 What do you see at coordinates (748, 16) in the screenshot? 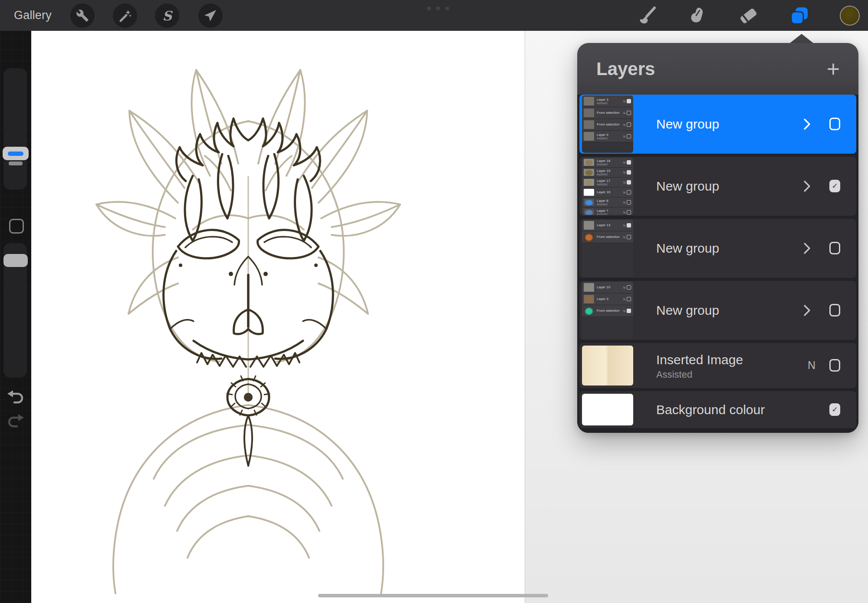
I see `eraser-icon` at bounding box center [748, 16].